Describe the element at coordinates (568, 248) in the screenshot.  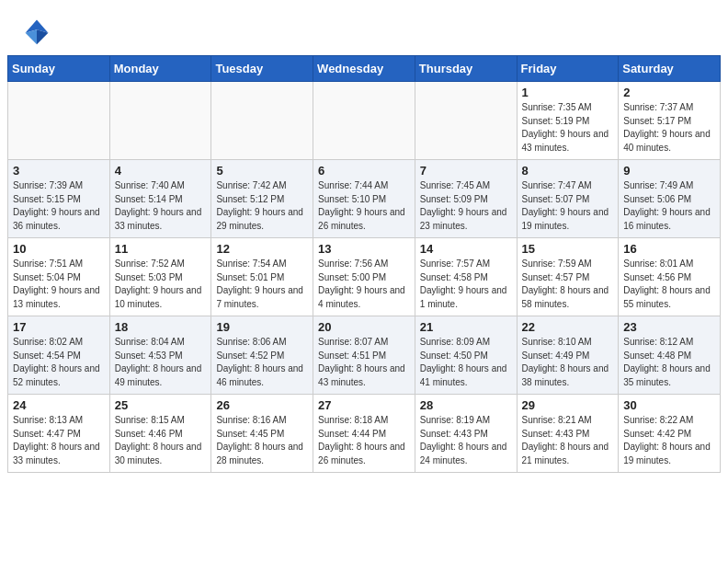
I see `day-number: 15` at that location.